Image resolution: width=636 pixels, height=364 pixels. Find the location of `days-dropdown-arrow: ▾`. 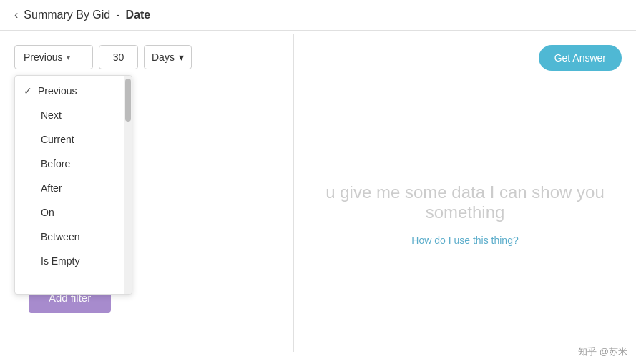

days-dropdown-arrow: ▾ is located at coordinates (182, 57).